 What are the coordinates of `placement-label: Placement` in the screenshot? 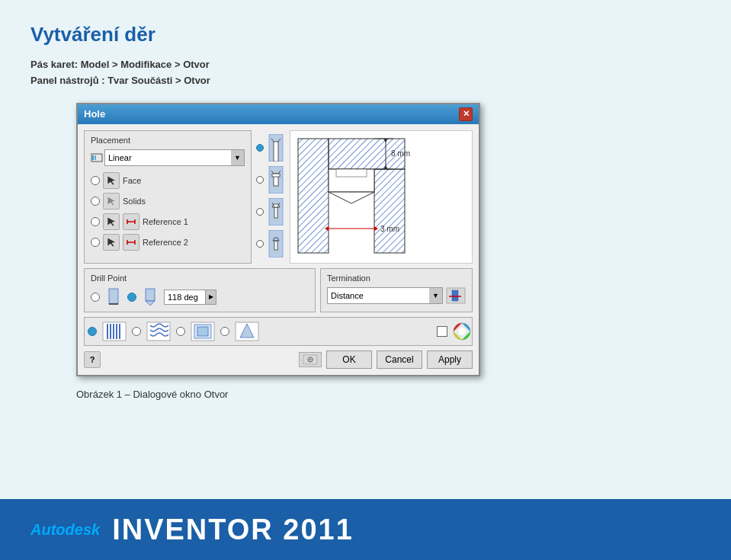 It's located at (168, 140).